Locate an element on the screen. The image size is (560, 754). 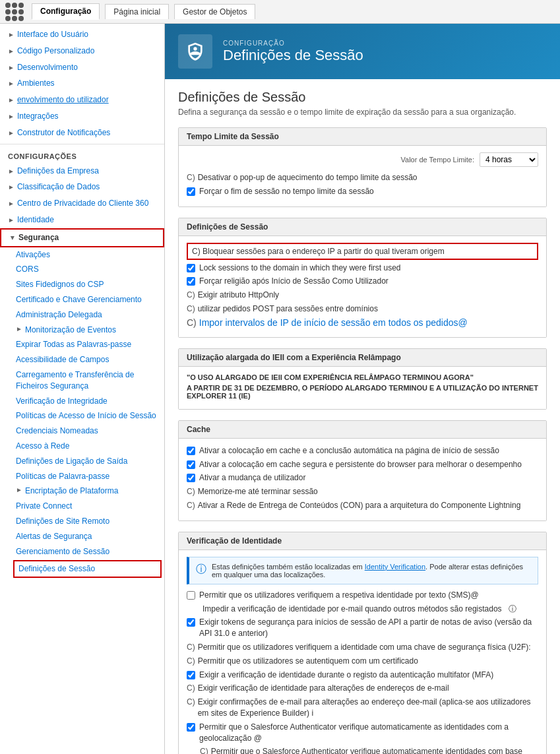
sidebar-item-label: Segurança is located at coordinates (38, 237).